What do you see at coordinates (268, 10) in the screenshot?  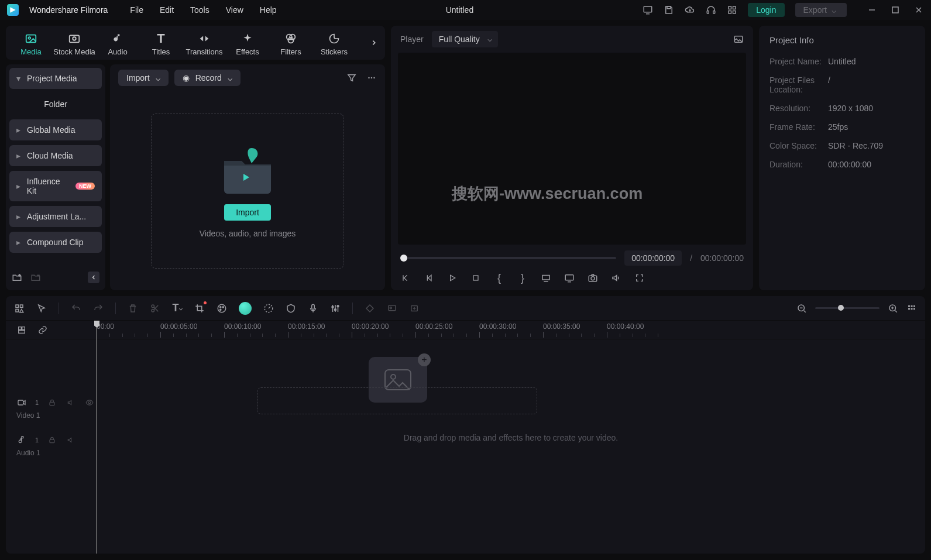 I see `menu-help: Help` at bounding box center [268, 10].